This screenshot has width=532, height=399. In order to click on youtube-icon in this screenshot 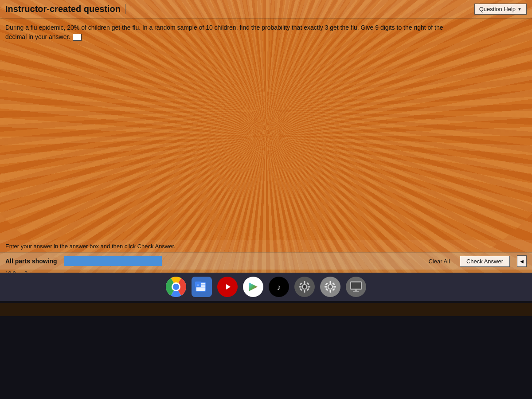, I will do `click(227, 287)`.